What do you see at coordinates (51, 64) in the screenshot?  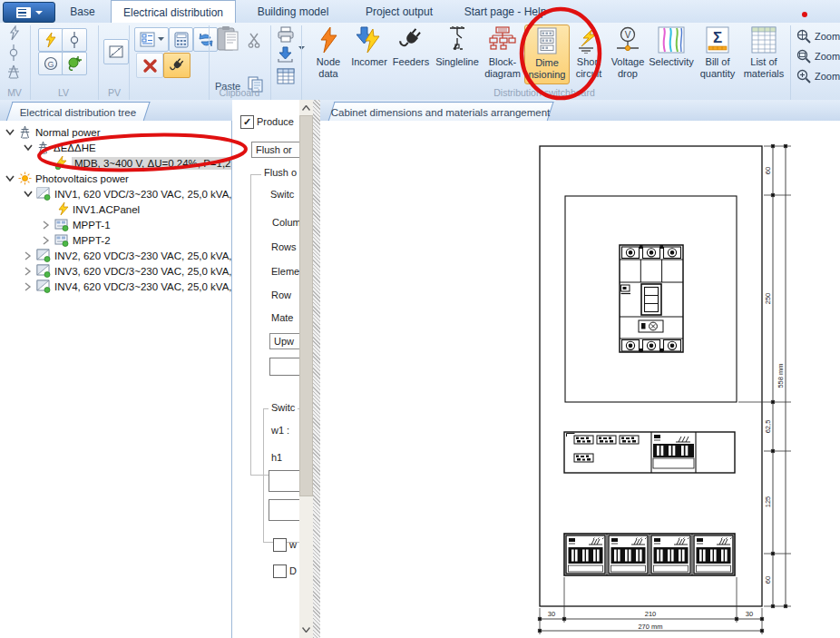 I see `lv-generator-button: G` at bounding box center [51, 64].